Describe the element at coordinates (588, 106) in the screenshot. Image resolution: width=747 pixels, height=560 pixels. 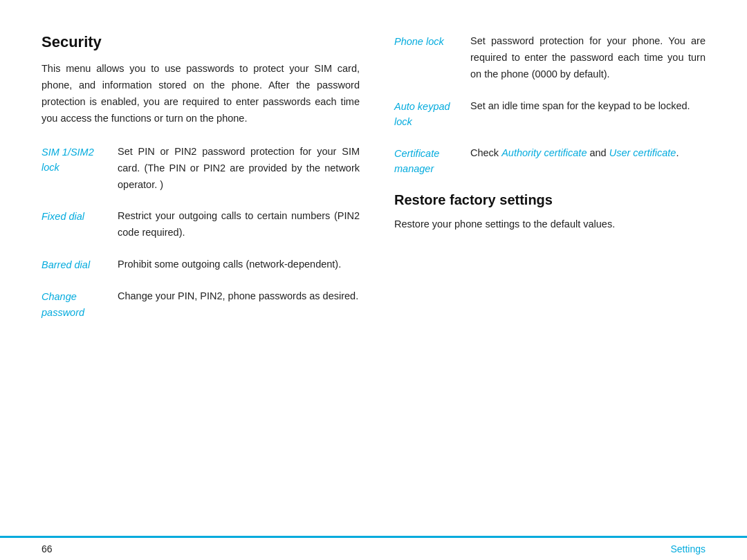
I see `auto-keypad-desc: Set an idle time span for the keypad to …` at that location.